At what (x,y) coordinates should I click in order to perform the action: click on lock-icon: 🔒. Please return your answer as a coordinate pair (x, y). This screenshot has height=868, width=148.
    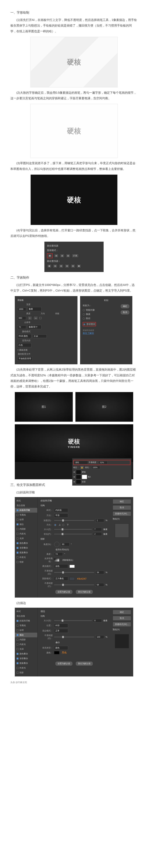
    Looking at the image, I should click on (82, 467).